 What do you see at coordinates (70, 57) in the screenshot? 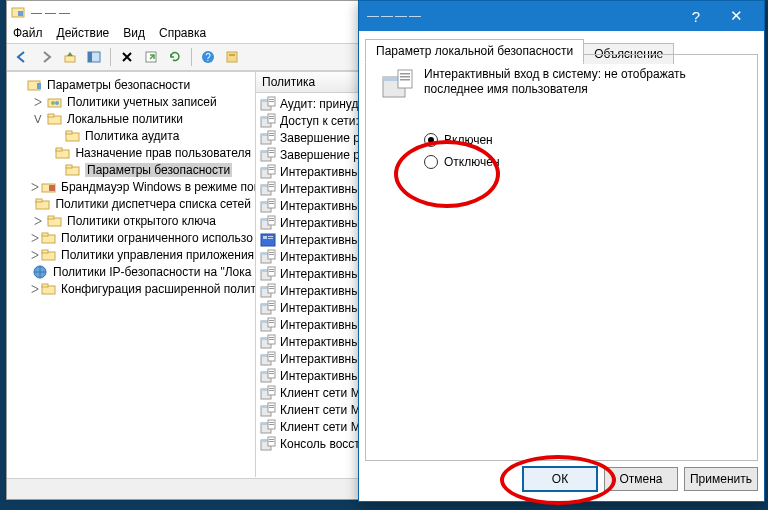
I see `up-button` at bounding box center [70, 57].